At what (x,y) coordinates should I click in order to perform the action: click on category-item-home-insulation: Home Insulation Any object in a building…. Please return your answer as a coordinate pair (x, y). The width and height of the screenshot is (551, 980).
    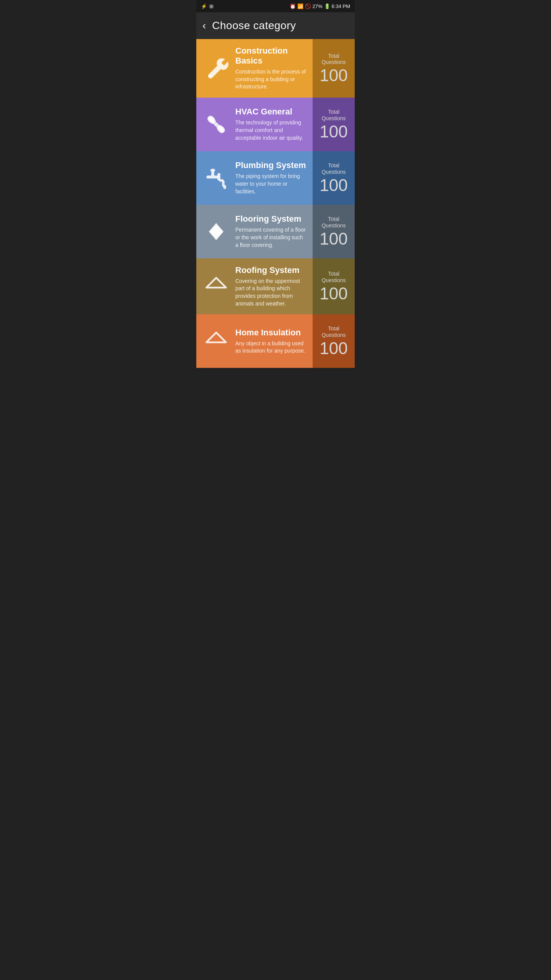
    Looking at the image, I should click on (276, 341).